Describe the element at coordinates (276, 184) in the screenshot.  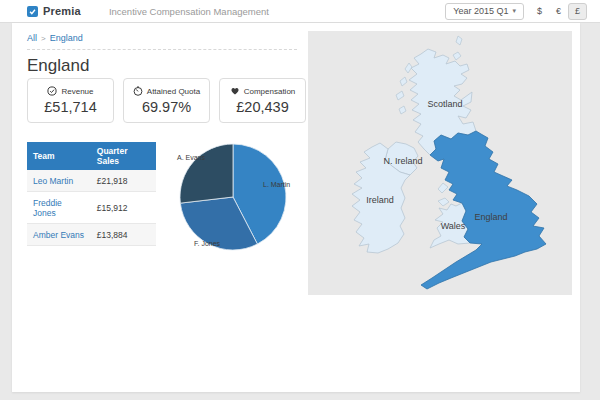
I see `pie-label-l-martin: L. Martin` at that location.